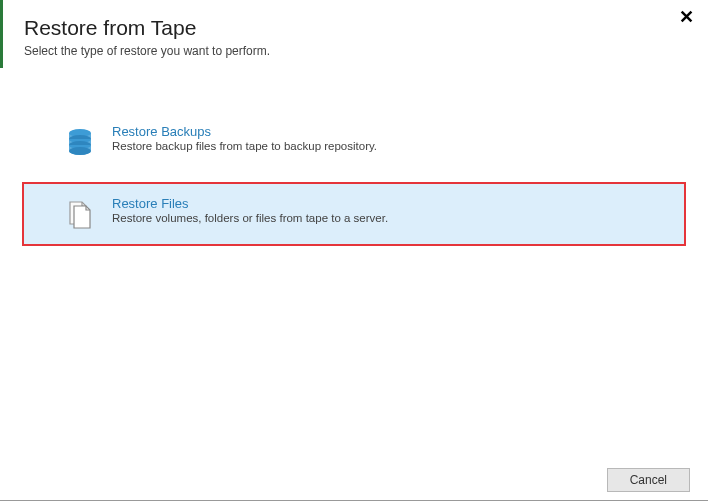  What do you see at coordinates (80, 214) in the screenshot?
I see `files-icon` at bounding box center [80, 214].